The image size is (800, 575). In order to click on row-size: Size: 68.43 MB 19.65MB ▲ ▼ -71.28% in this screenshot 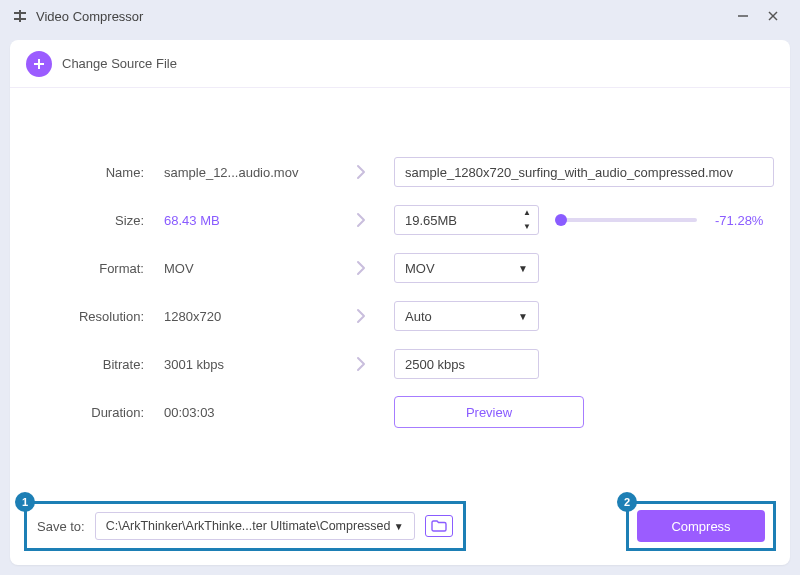, I will do `click(400, 220)`.